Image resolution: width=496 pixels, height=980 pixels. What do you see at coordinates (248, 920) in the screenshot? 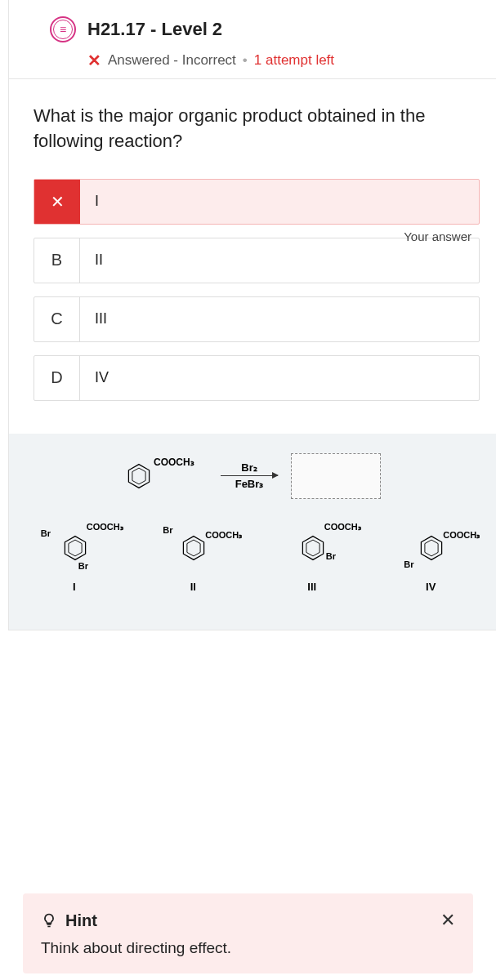
I see `hint-header: Hint ✕` at bounding box center [248, 920].